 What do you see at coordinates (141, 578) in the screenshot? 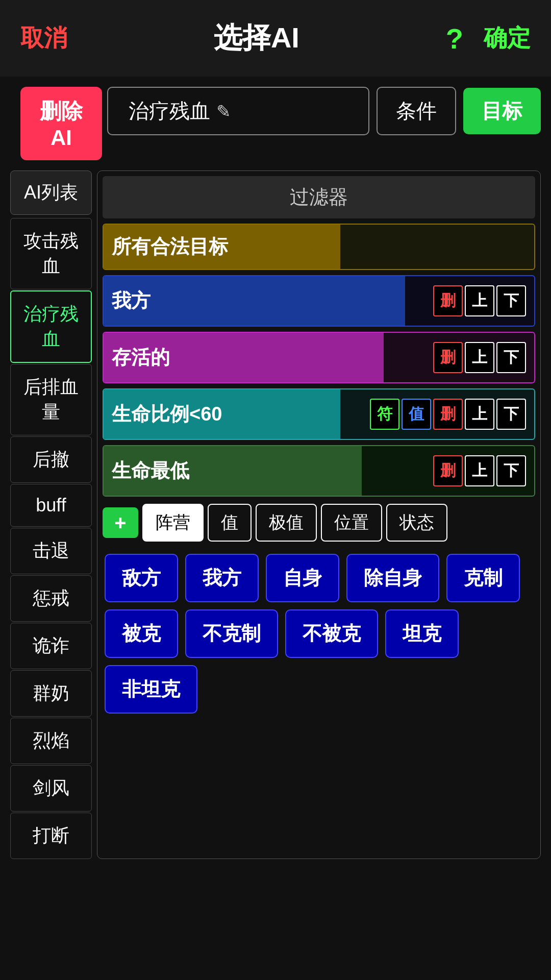
I see `camp-btn-enemy: 敌方` at bounding box center [141, 578].